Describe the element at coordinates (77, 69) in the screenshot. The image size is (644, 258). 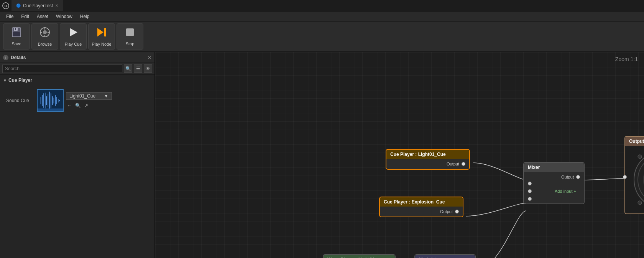
I see `search-bar: 🔍 ☰ 👁` at that location.